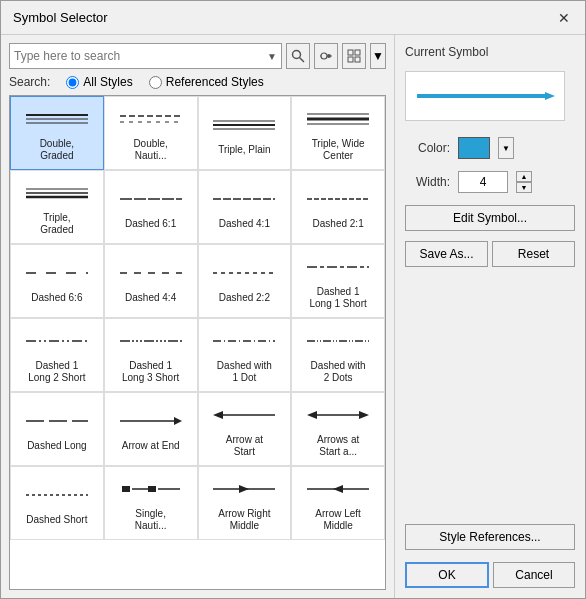 This screenshot has width=586, height=599. What do you see at coordinates (57, 355) in the screenshot?
I see `grid-item-dashed-1-long-2-short: Dashed 1Long 2 Short` at bounding box center [57, 355].